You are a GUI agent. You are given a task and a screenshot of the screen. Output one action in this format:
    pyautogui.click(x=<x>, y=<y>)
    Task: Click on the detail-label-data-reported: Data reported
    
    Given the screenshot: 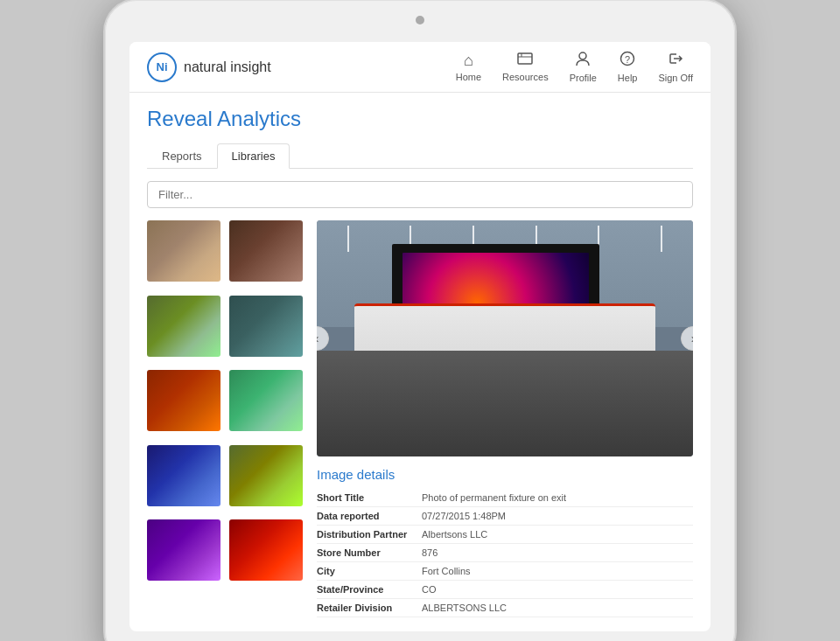 What is the action you would take?
    pyautogui.click(x=369, y=516)
    